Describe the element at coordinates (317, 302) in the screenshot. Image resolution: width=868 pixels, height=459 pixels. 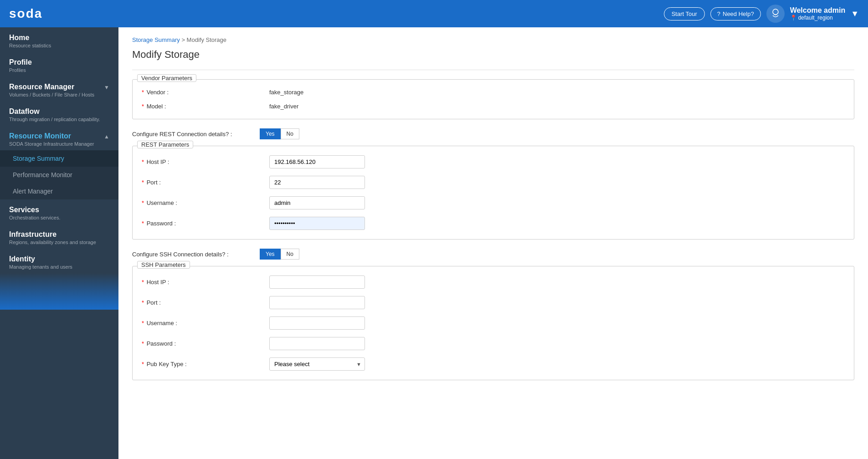
I see `ssh-port-input` at that location.